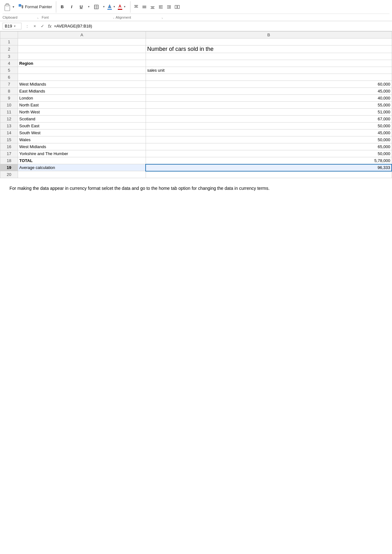 This screenshot has height=554, width=392. What do you see at coordinates (268, 105) in the screenshot?
I see `cell-b-10: 55,000` at bounding box center [268, 105].